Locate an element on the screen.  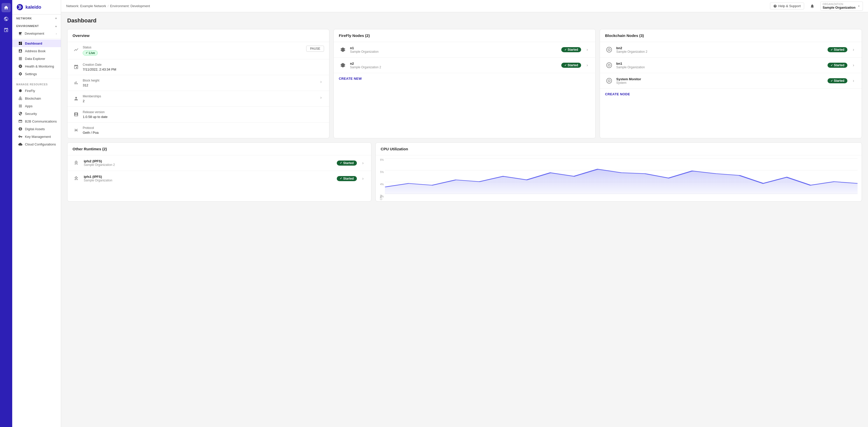
security-icon is located at coordinates (20, 114).